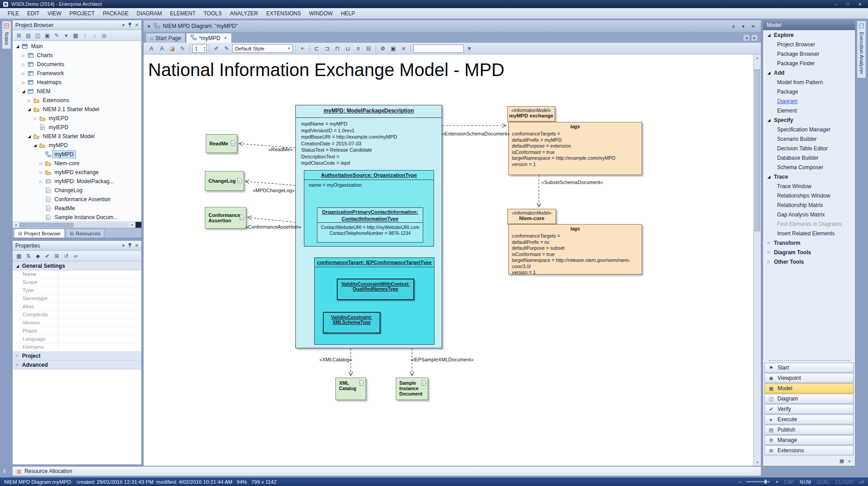 The image size is (868, 486). I want to click on toolbox-button-diagram: ◫Diagram, so click(809, 399).